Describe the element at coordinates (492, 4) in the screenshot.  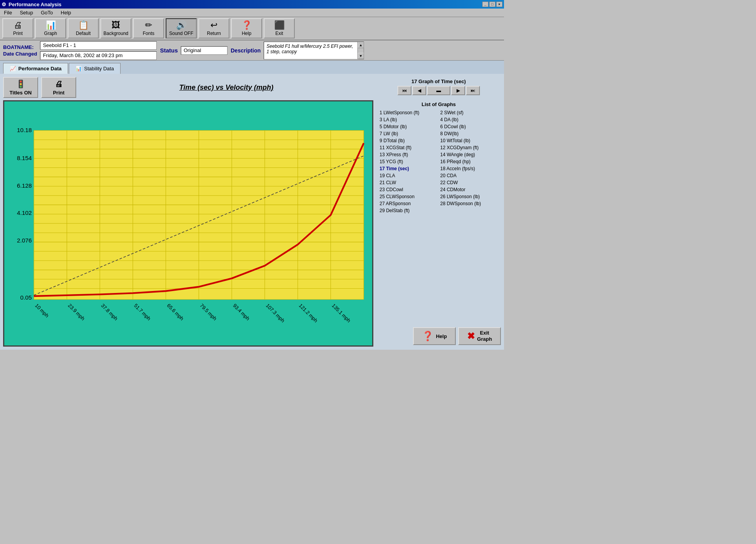
I see `maximize-btn: □` at that location.